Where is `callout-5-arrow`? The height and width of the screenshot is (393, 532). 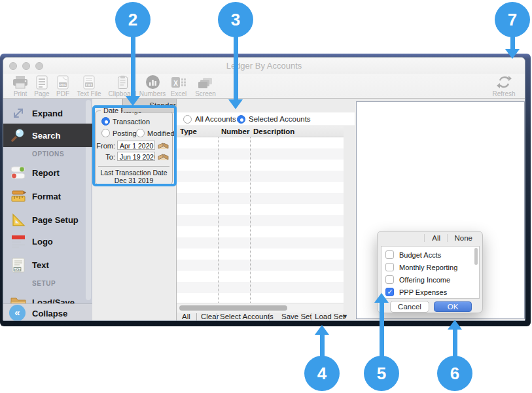
callout-5-arrow is located at coordinates (381, 298).